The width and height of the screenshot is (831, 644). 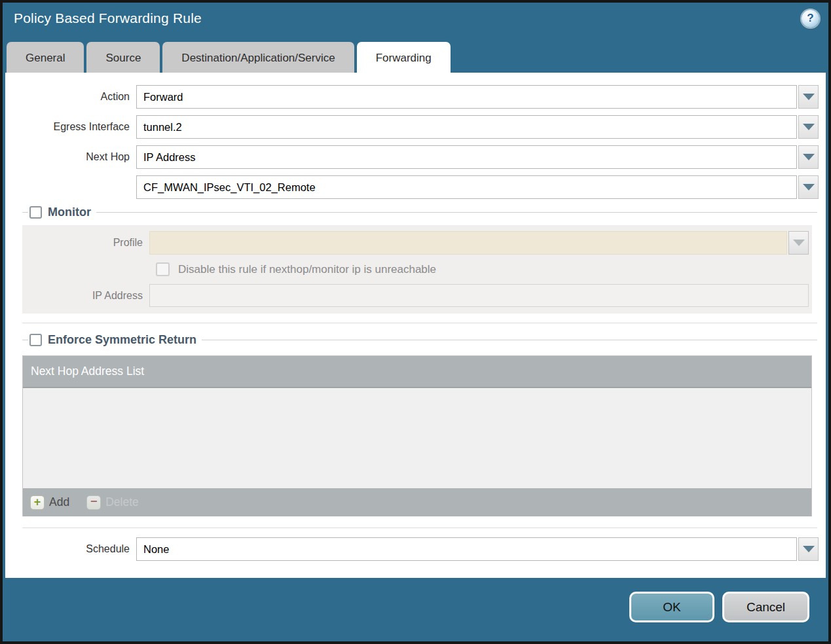 What do you see at coordinates (479, 243) in the screenshot?
I see `profile-combo` at bounding box center [479, 243].